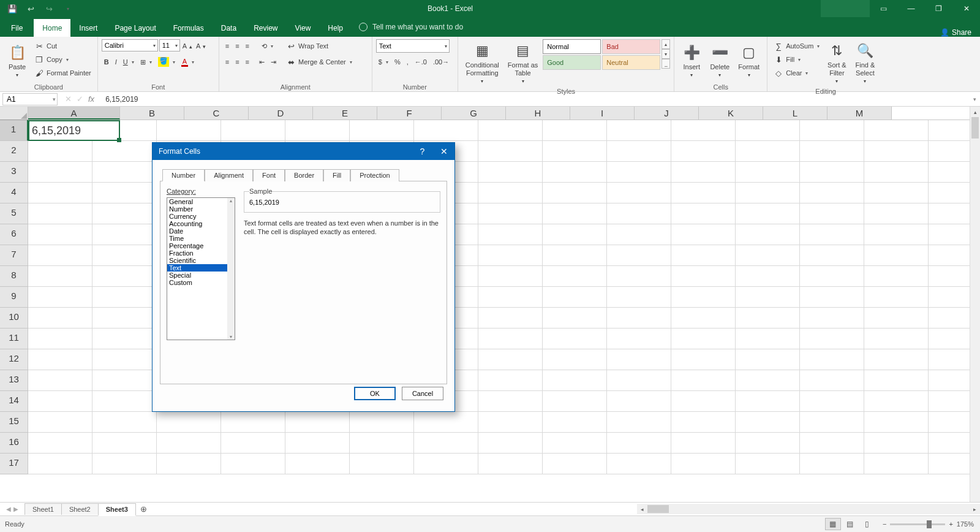 The height and width of the screenshot is (532, 980). What do you see at coordinates (69, 99) in the screenshot?
I see `cancel-formula-icon: ✕` at bounding box center [69, 99].